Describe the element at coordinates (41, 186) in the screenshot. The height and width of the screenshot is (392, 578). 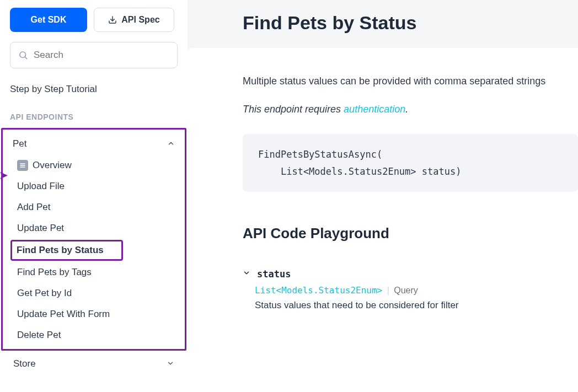
I see `sidebar-item-label: Upload File` at that location.